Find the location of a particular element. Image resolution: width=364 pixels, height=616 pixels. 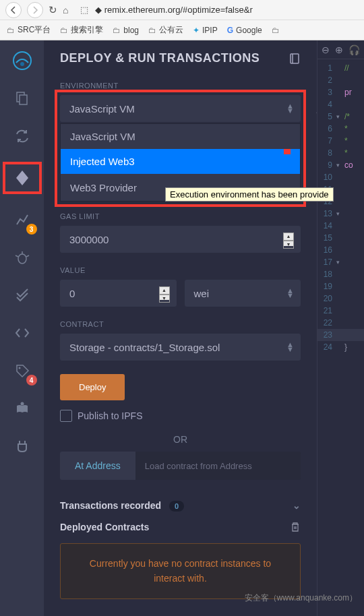

gaslimit-input: ▲▼ is located at coordinates (181, 239).